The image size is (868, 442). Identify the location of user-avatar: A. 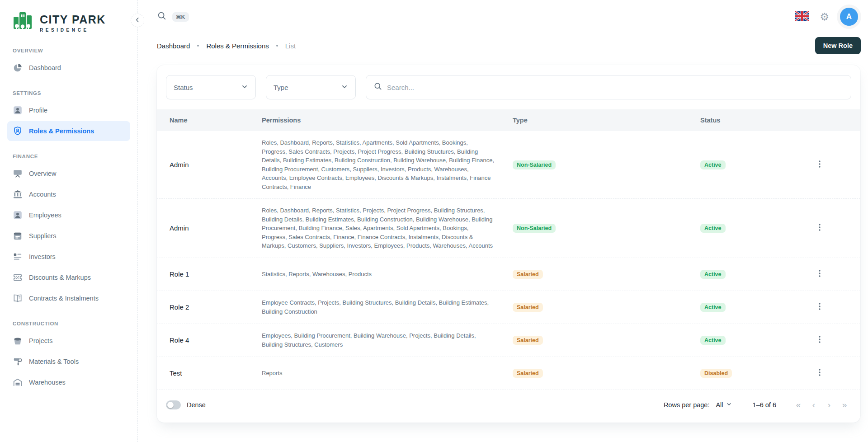
(849, 17).